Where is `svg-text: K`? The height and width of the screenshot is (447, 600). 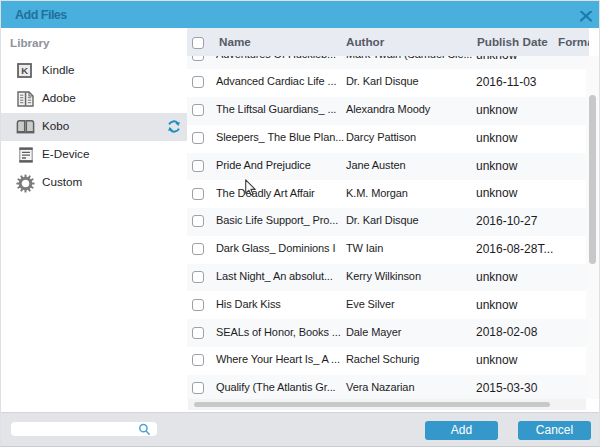 svg-text: K is located at coordinates (24, 70).